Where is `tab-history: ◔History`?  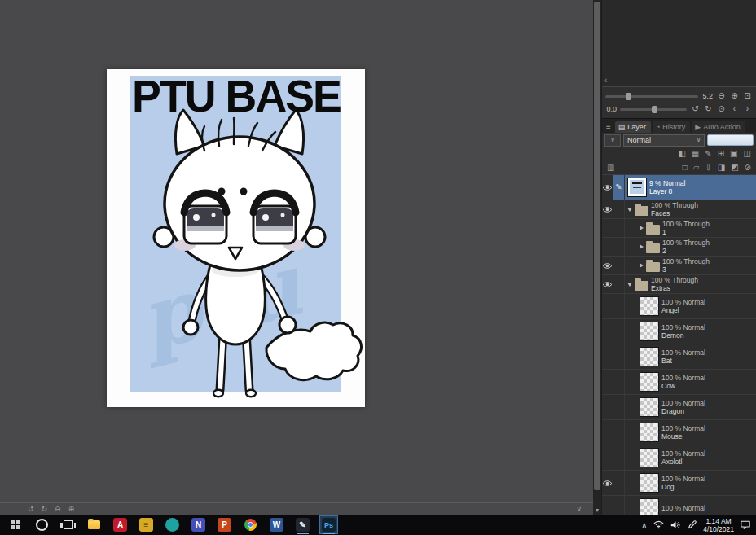
tab-history: ◔History is located at coordinates (671, 127).